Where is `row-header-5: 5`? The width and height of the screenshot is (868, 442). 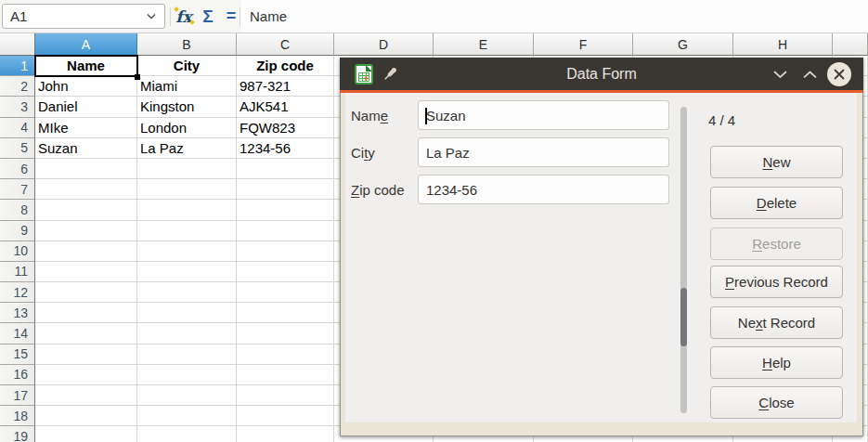 row-header-5: 5 is located at coordinates (18, 149).